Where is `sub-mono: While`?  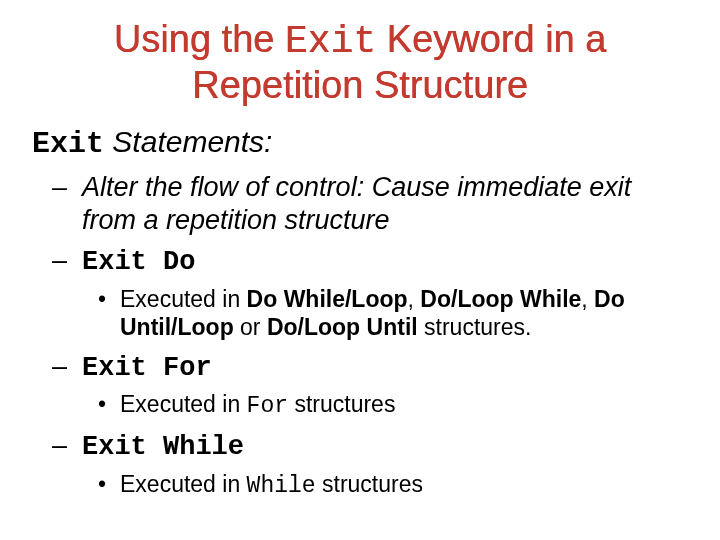 sub-mono: While is located at coordinates (282, 486).